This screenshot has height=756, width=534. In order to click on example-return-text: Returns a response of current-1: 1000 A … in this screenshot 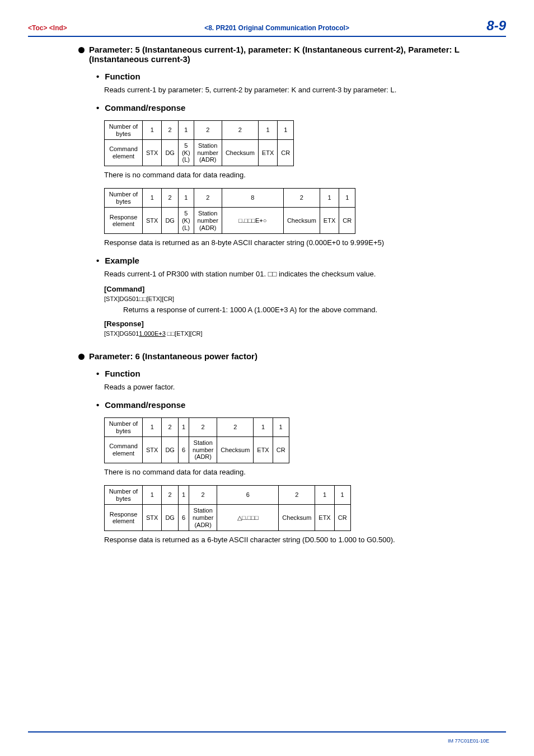, I will do `click(309, 310)`.